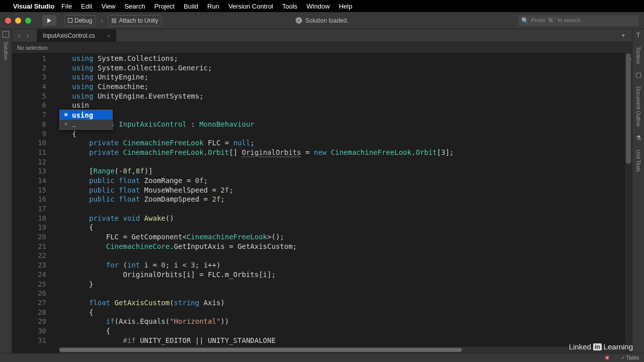  I want to click on code-line: float GetAxisCustom(string Axis), so click(342, 304).